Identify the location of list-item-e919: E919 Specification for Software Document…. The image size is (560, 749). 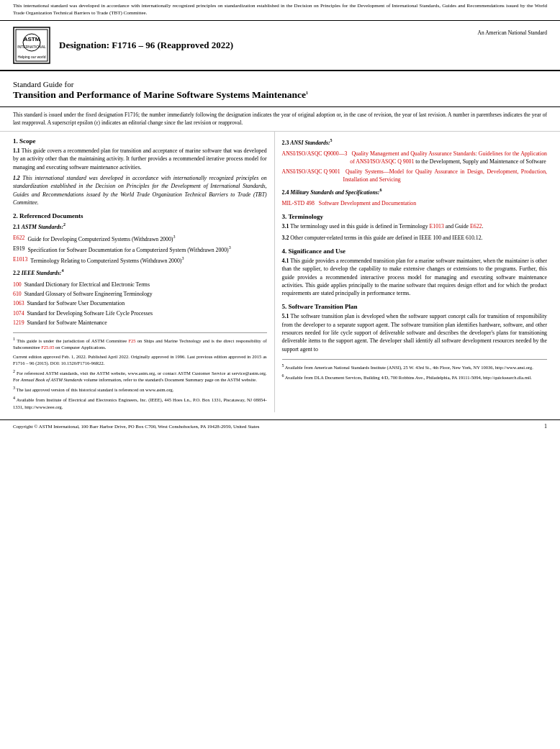
(140, 249).